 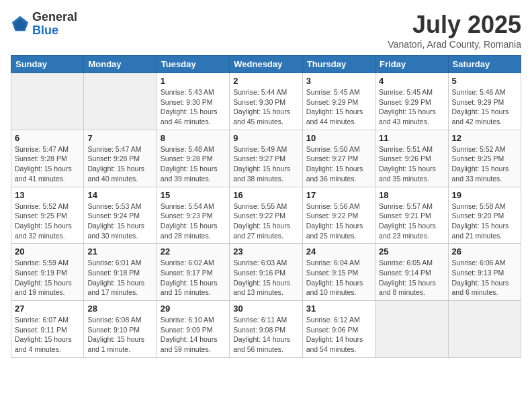 I want to click on day-info: Sunrise: 5:55 AM Sunset: 9:22 PM Dayligh…, so click(x=266, y=222).